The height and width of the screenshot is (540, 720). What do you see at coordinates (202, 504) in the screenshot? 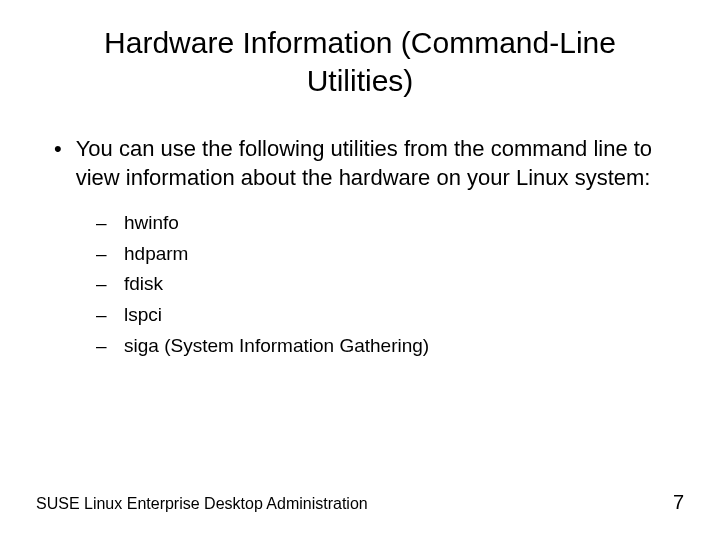
I see `footer-title: SUSE Linux Enterprise Desktop Administra…` at bounding box center [202, 504].